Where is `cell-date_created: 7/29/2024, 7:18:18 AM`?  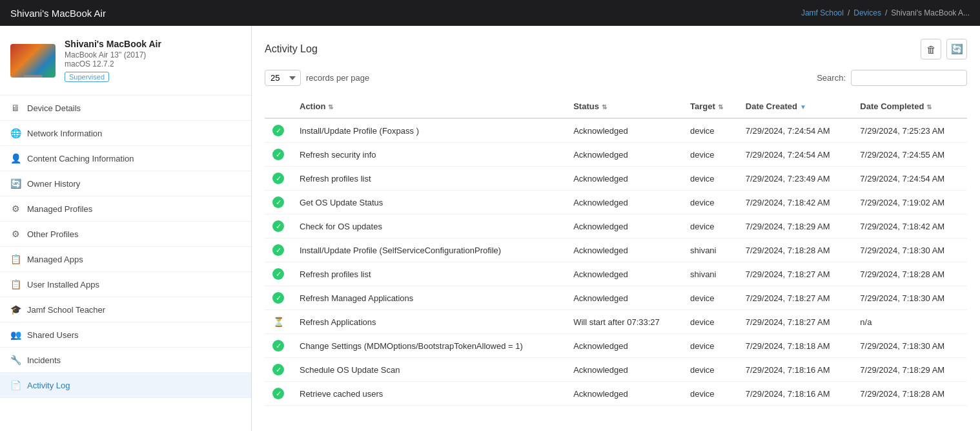
cell-date_created: 7/29/2024, 7:18:18 AM is located at coordinates (795, 346).